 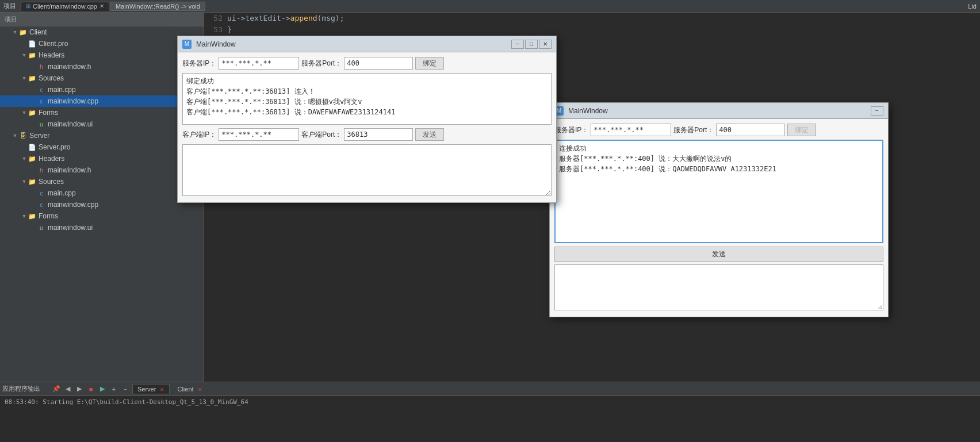 What do you see at coordinates (200, 390) in the screenshot?
I see `tab-client-close: ✕` at bounding box center [200, 390].